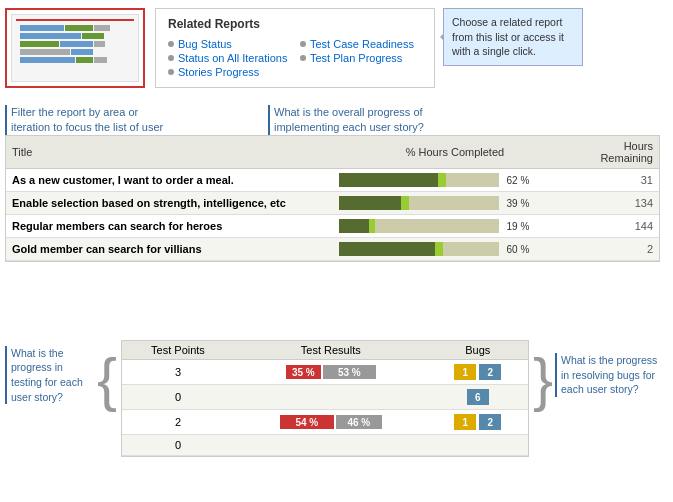 This screenshot has width=673, height=502. What do you see at coordinates (331, 422) in the screenshot?
I see `test-results-cell: 54 %46 %` at bounding box center [331, 422].